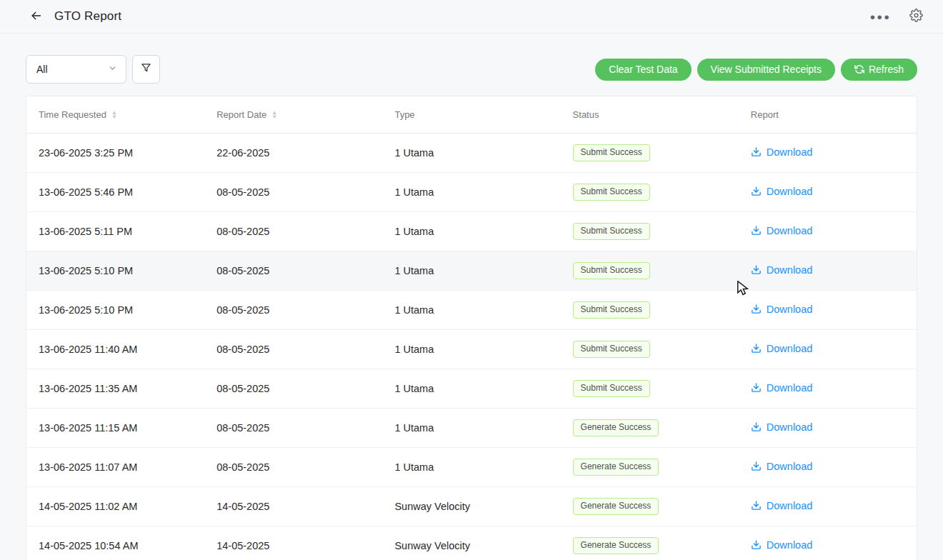 The width and height of the screenshot is (943, 560). Describe the element at coordinates (916, 16) in the screenshot. I see `settings-button` at that location.